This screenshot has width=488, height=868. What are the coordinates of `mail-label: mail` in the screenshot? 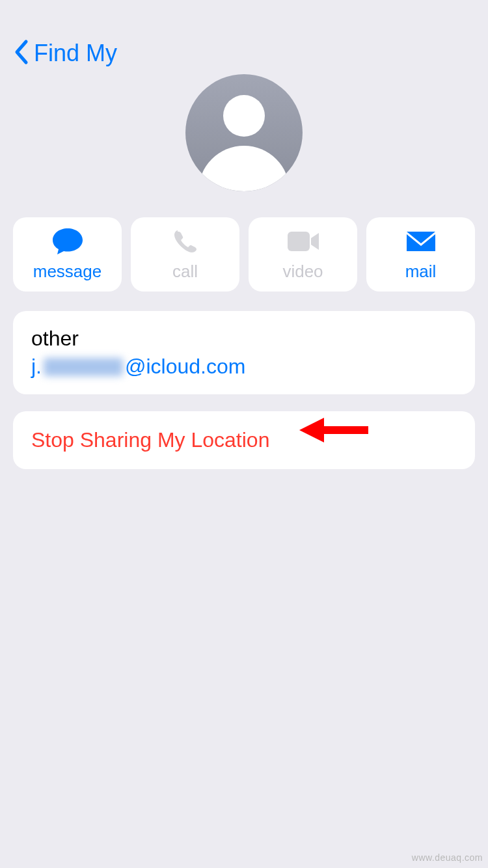 It's located at (421, 272).